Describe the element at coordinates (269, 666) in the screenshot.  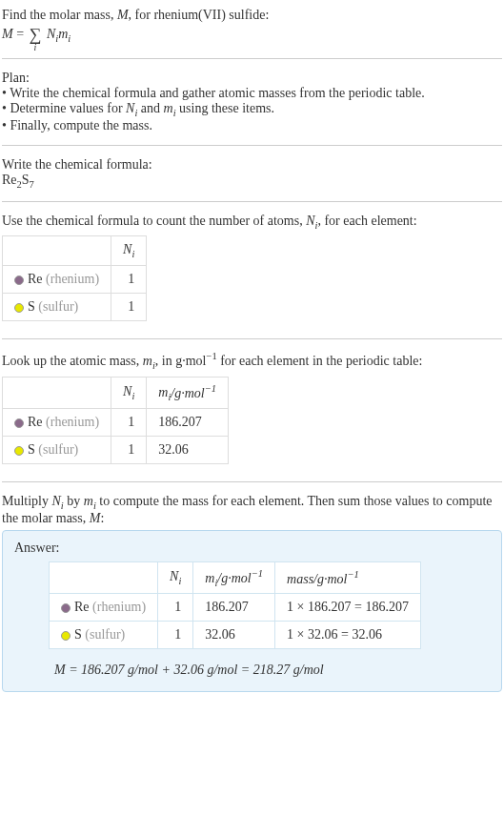
I see `final-equation: M = 186.207 g/mol + 32.06 g/mol = 218.27…` at that location.